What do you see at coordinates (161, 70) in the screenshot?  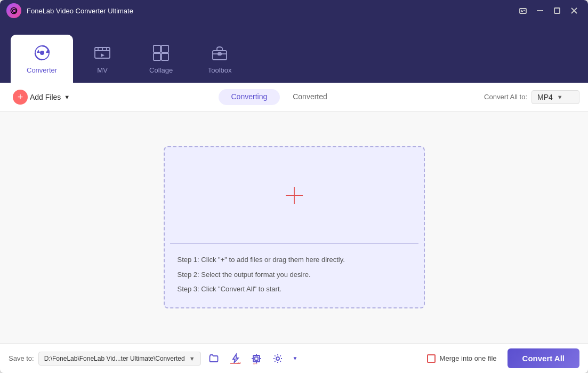 I see `tab-collage-label: Collage` at bounding box center [161, 70].